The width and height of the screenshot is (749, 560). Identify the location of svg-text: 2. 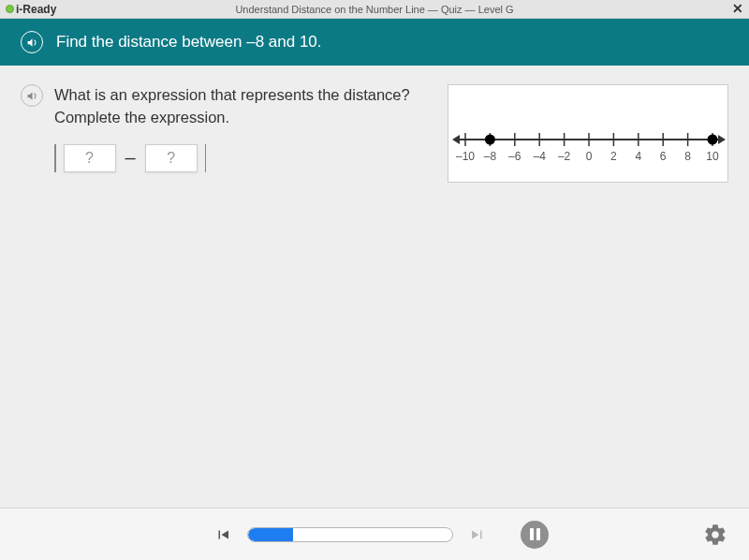
(614, 156).